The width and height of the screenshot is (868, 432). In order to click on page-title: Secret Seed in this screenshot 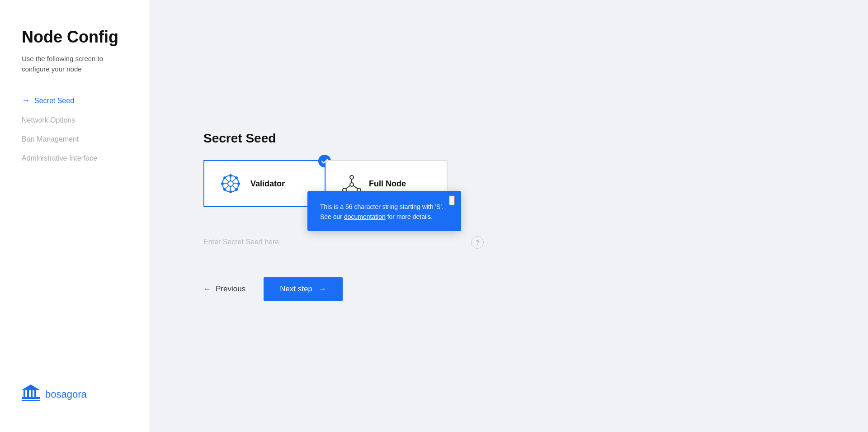, I will do `click(344, 138)`.